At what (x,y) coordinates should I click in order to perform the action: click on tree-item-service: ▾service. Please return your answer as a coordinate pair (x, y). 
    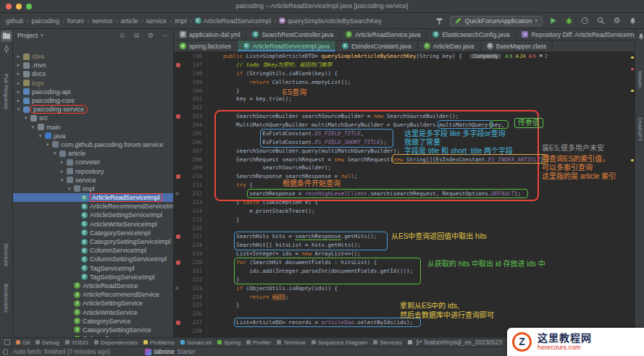
    Looking at the image, I should click on (93, 180).